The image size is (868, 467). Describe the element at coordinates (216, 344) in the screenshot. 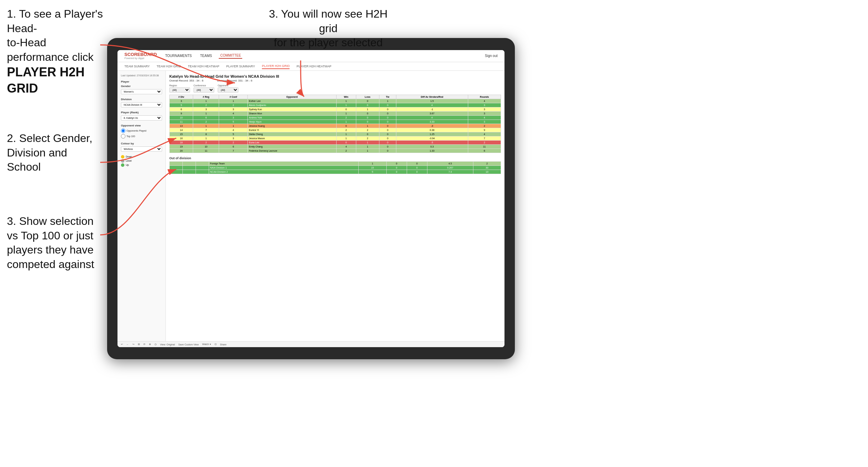

I see `toolbar-settings: ⊡` at that location.